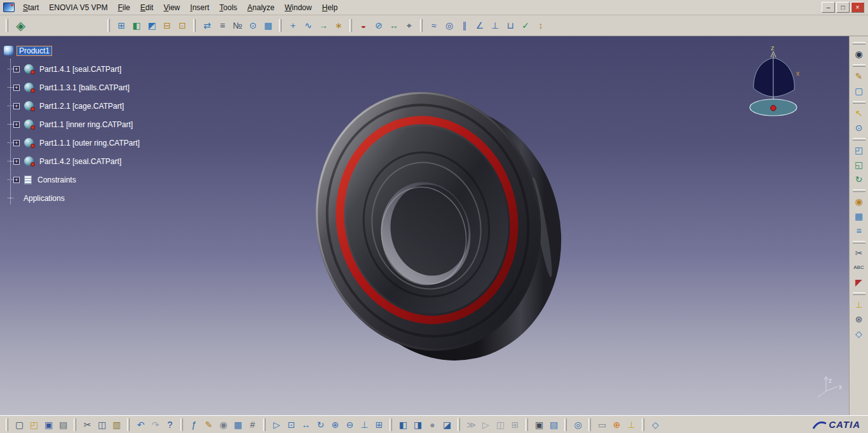 This screenshot has height=433, width=868. I want to click on tree-item-product1: Product1, so click(34, 51).